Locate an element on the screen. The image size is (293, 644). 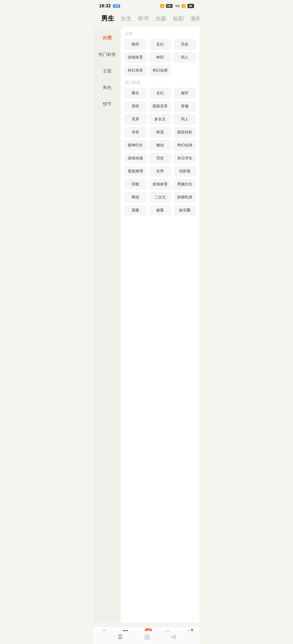
back-icon: ◁ is located at coordinates (173, 637).